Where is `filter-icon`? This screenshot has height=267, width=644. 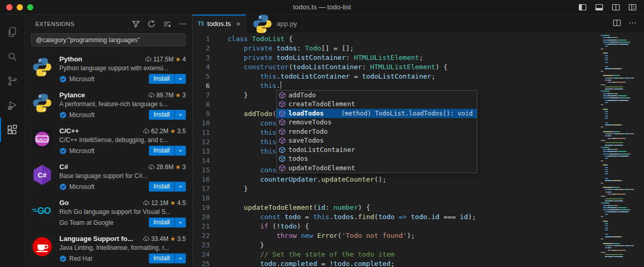
filter-icon is located at coordinates (136, 24).